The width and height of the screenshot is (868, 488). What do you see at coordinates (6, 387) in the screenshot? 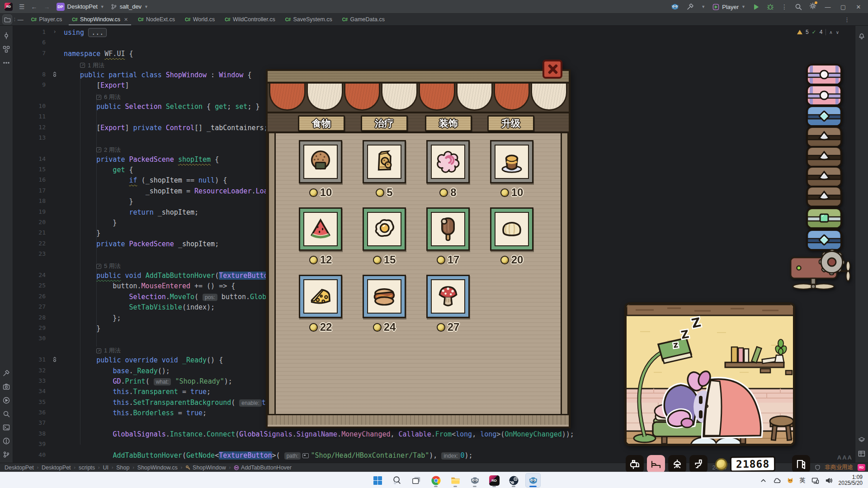
I see `services-tool-icon` at bounding box center [6, 387].